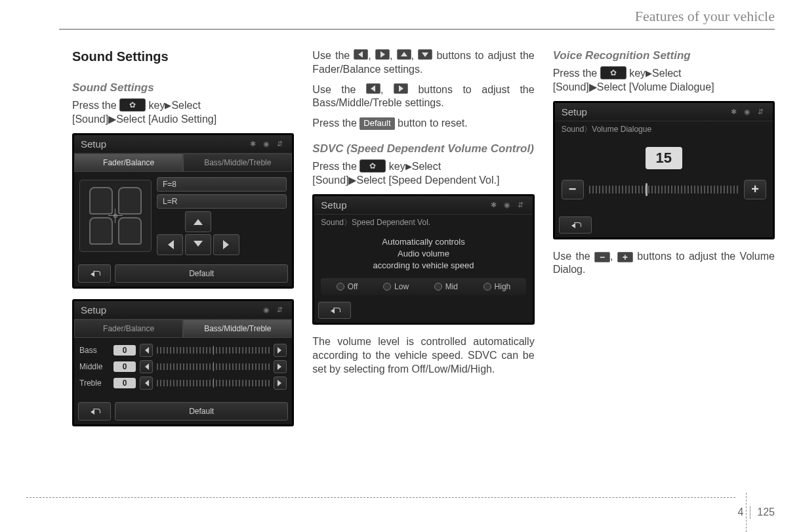 This screenshot has height=532, width=801. I want to click on eq-row-middle: Middle 0, so click(183, 367).